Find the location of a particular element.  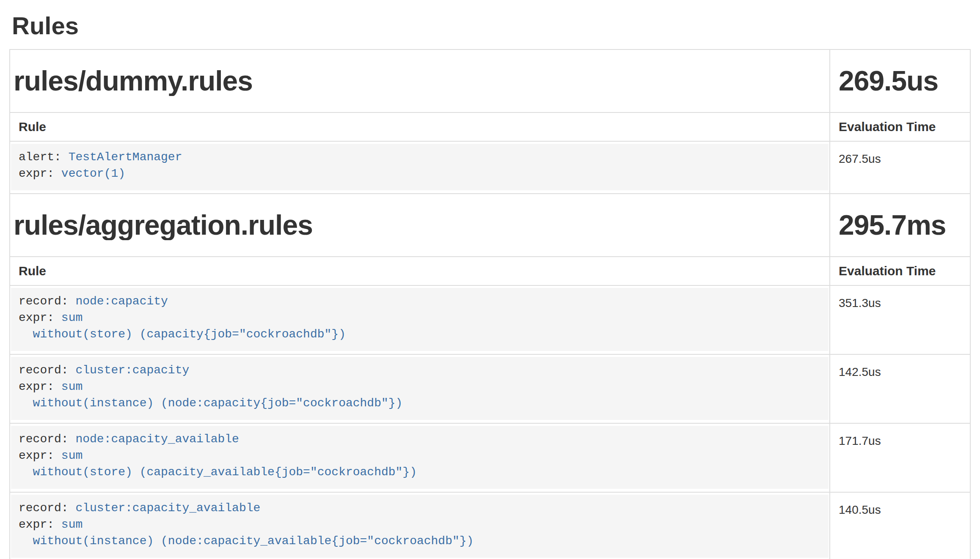

rule-definition-cell: record: cluster:capacity_availableexpr: … is located at coordinates (420, 526).